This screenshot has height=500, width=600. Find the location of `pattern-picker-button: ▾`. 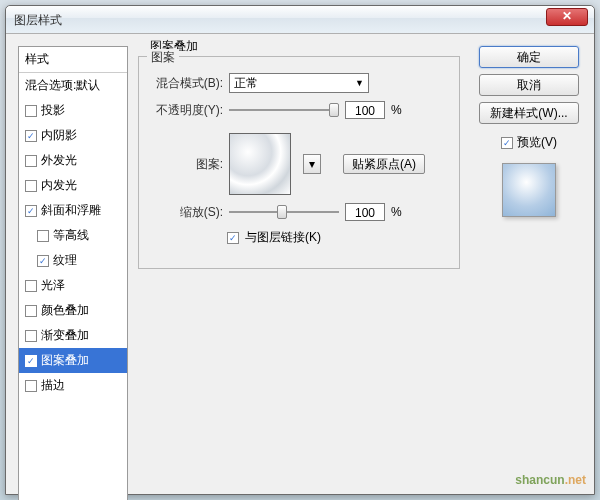

pattern-picker-button: ▾ is located at coordinates (312, 164).